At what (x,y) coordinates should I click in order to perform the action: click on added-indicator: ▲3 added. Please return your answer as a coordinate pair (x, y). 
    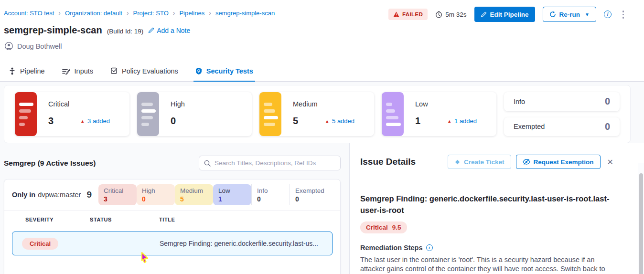
    Looking at the image, I should click on (95, 121).